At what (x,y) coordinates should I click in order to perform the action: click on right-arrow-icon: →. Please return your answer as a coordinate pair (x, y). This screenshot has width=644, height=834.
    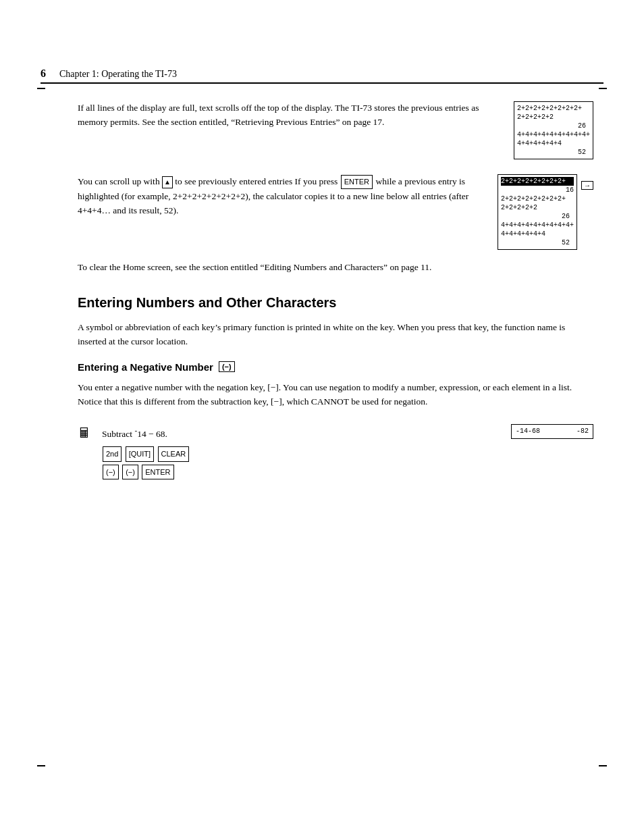
    Looking at the image, I should click on (587, 185).